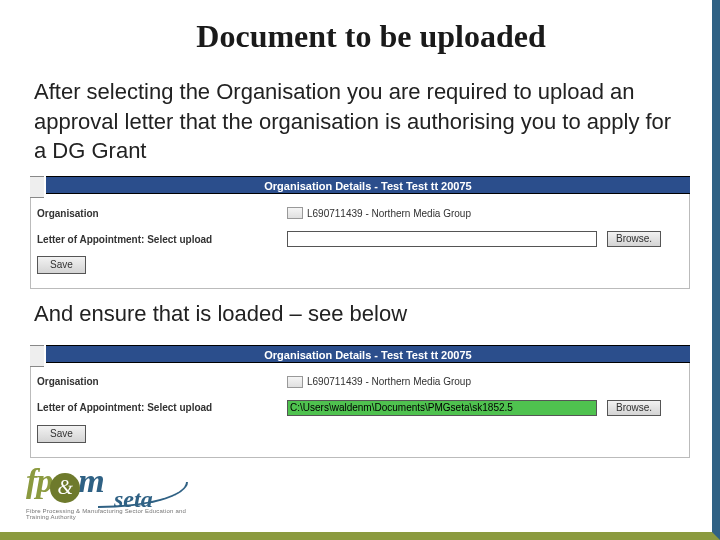 This screenshot has height=540, width=720. I want to click on organisation-text-2: L690711439 - Northern Media Group, so click(389, 382).